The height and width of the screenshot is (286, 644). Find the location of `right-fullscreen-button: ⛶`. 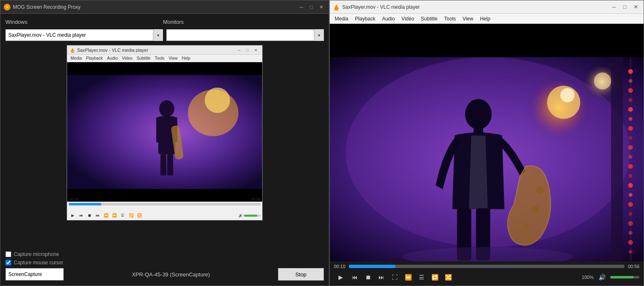

right-fullscreen-button: ⛶ is located at coordinates (395, 277).